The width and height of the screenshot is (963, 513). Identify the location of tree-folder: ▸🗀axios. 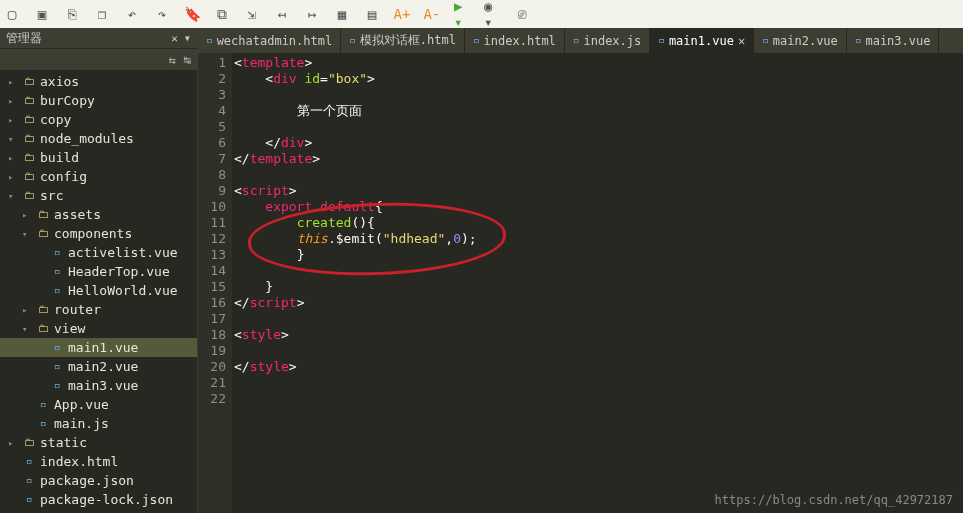
(98, 82).